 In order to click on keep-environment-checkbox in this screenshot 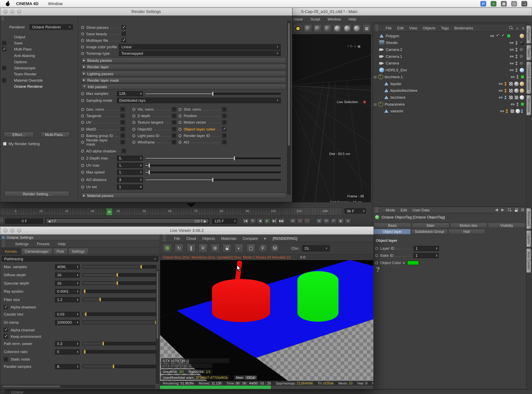, I will do `click(6, 336)`.